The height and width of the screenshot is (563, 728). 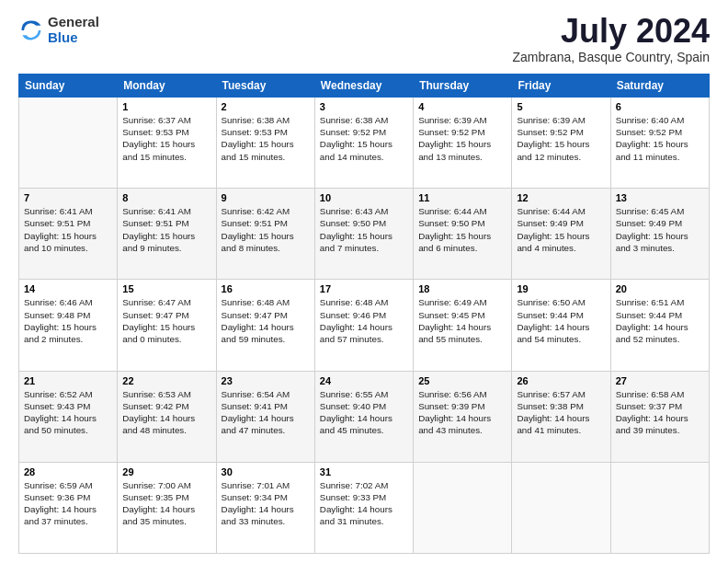 What do you see at coordinates (364, 198) in the screenshot?
I see `day-number: 10` at bounding box center [364, 198].